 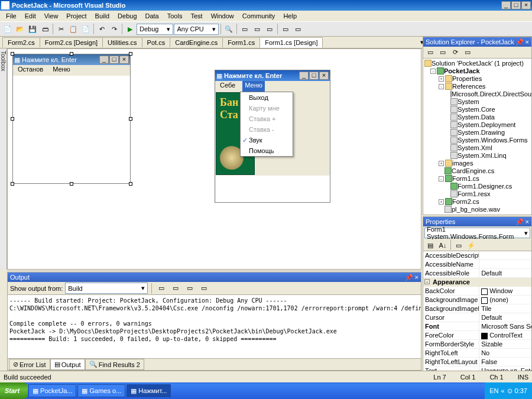 I want to click on start-debug-button: ▶, so click(x=130, y=29).